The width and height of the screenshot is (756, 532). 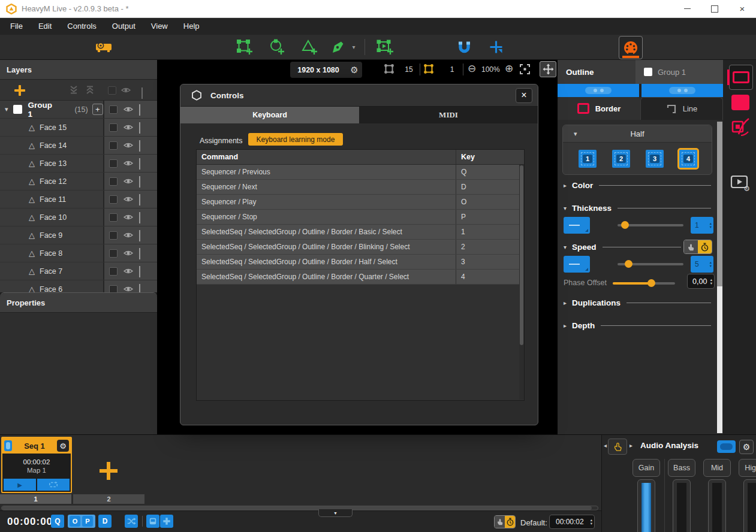 I want to click on menu-item-view: View, so click(x=159, y=26).